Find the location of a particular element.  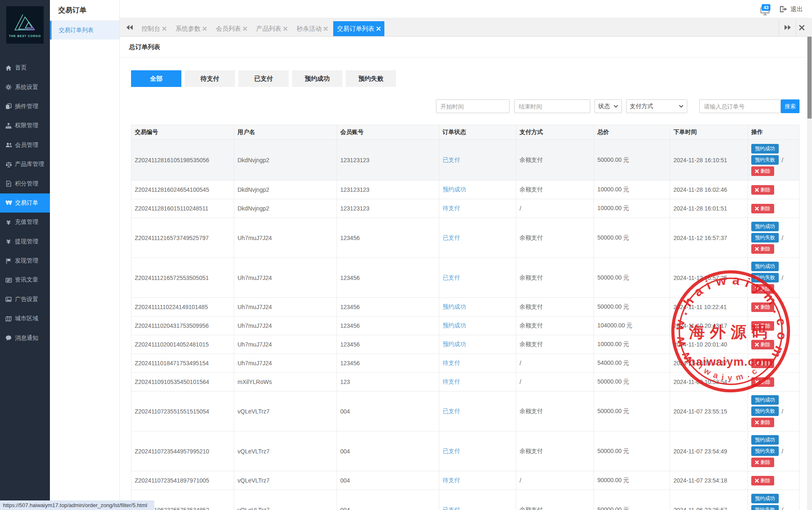

username-cell: DkdNvjngp2 is located at coordinates (285, 209).